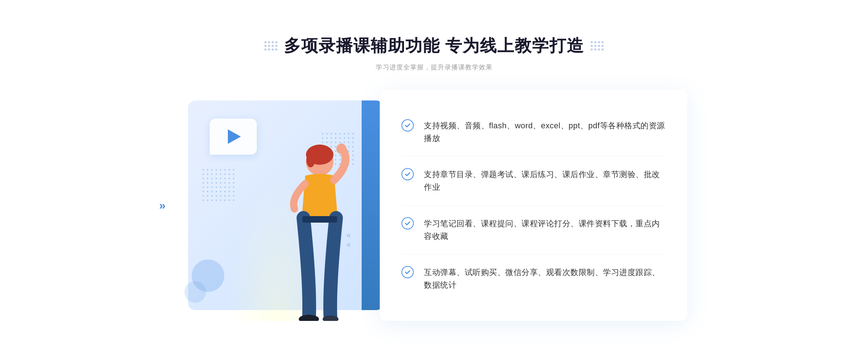  Describe the element at coordinates (234, 137) in the screenshot. I see `play-triangle-icon` at that location.